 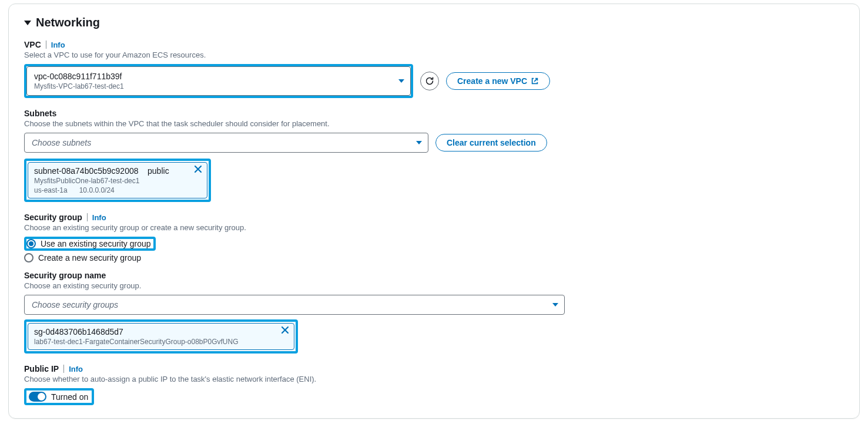 What do you see at coordinates (76, 369) in the screenshot?
I see `publicip-info-link: Info` at bounding box center [76, 369].